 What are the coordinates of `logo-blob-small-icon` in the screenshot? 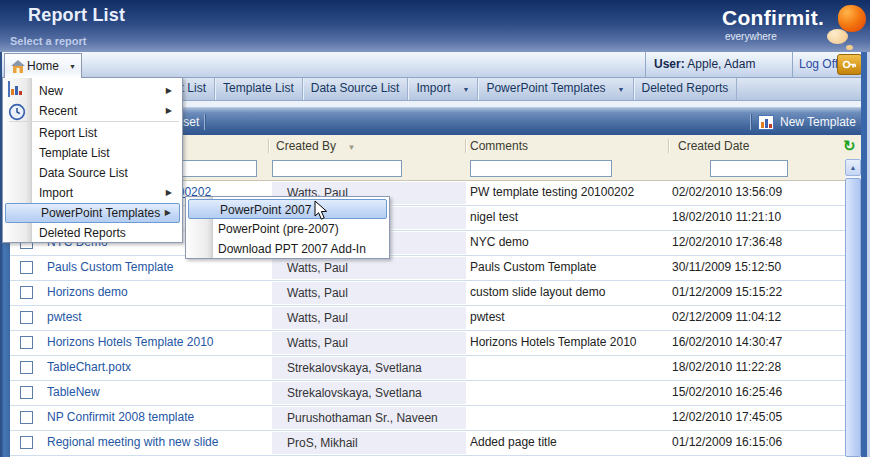 It's located at (838, 36).